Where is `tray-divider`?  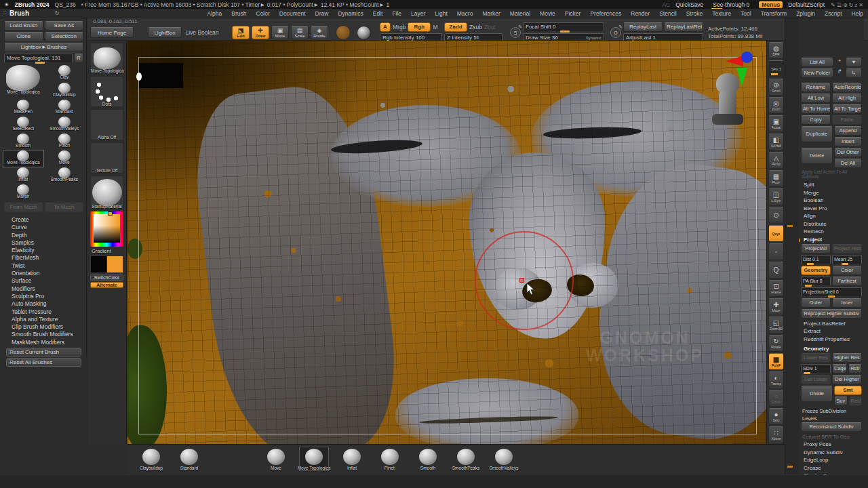 tray-divider is located at coordinates (792, 247).